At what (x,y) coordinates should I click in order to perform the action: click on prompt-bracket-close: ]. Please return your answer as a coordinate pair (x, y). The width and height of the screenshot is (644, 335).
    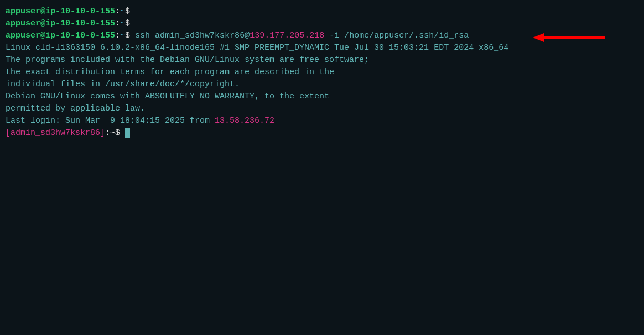
    Looking at the image, I should click on (103, 133).